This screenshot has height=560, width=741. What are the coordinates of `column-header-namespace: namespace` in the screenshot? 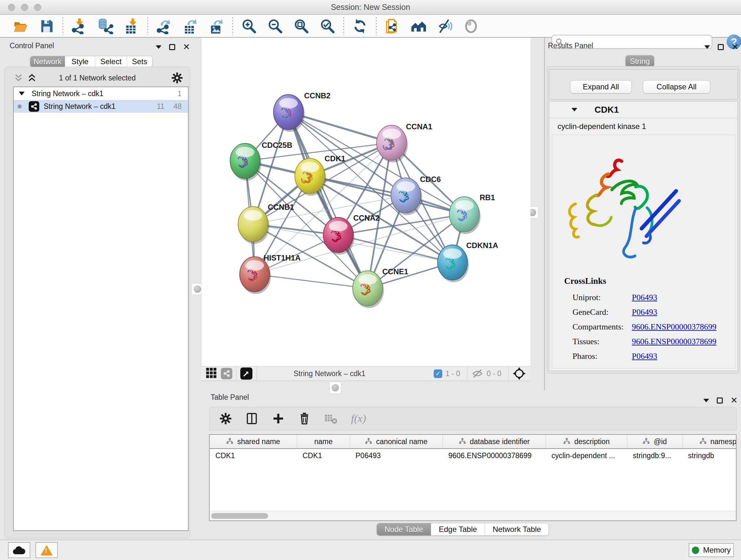 It's located at (710, 442).